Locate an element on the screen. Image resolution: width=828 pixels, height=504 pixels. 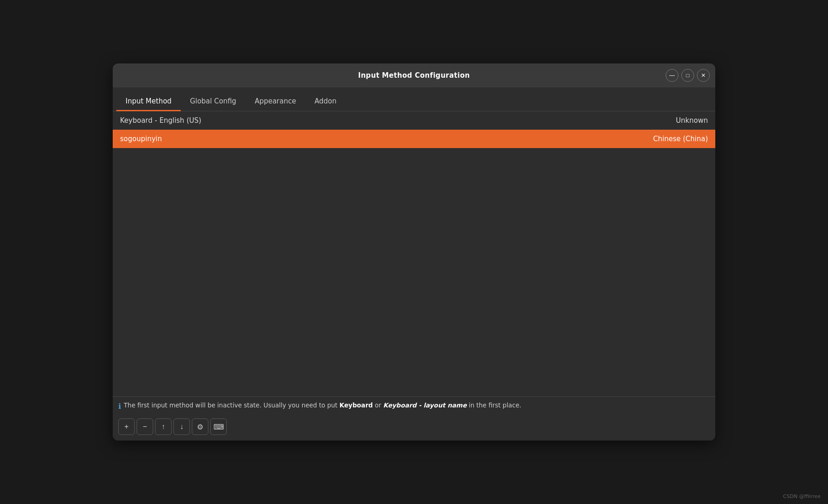
move-up-button: ↑ is located at coordinates (163, 427).